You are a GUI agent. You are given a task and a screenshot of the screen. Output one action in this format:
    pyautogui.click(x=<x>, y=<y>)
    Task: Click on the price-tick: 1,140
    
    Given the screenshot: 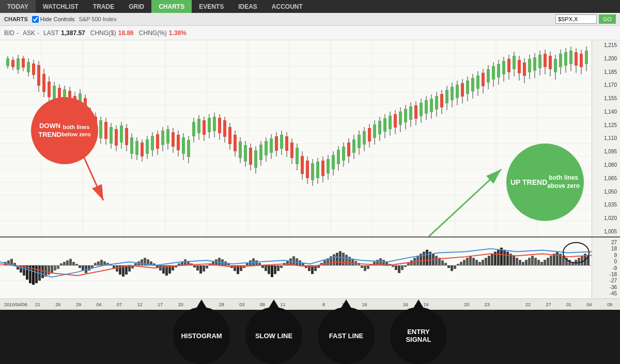 What is the action you would take?
    pyautogui.click(x=606, y=112)
    